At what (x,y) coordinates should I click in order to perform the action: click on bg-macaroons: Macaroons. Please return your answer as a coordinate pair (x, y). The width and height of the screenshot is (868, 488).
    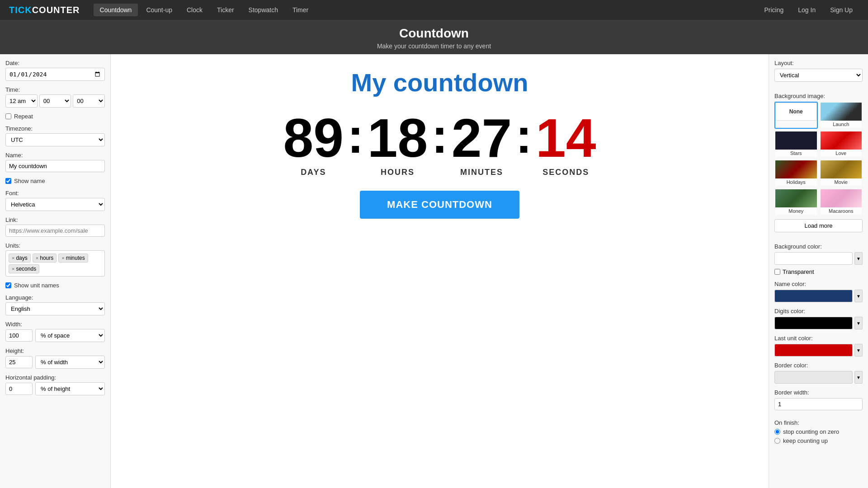
    Looking at the image, I should click on (841, 202).